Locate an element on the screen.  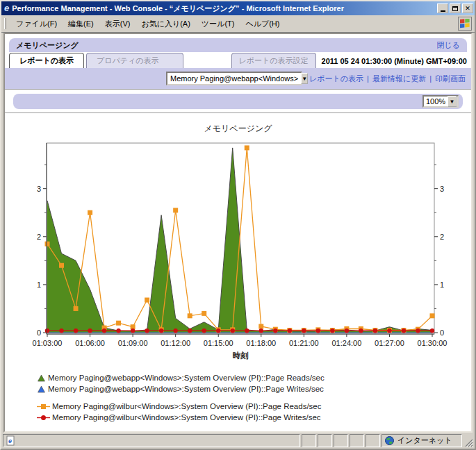
svg-text: 01:03:00 is located at coordinates (47, 343).